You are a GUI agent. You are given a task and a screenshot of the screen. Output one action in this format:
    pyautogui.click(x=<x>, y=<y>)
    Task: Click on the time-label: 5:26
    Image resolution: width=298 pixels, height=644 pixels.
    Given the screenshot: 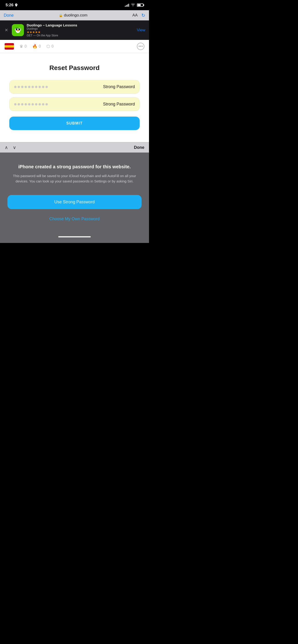 What is the action you would take?
    pyautogui.click(x=10, y=5)
    